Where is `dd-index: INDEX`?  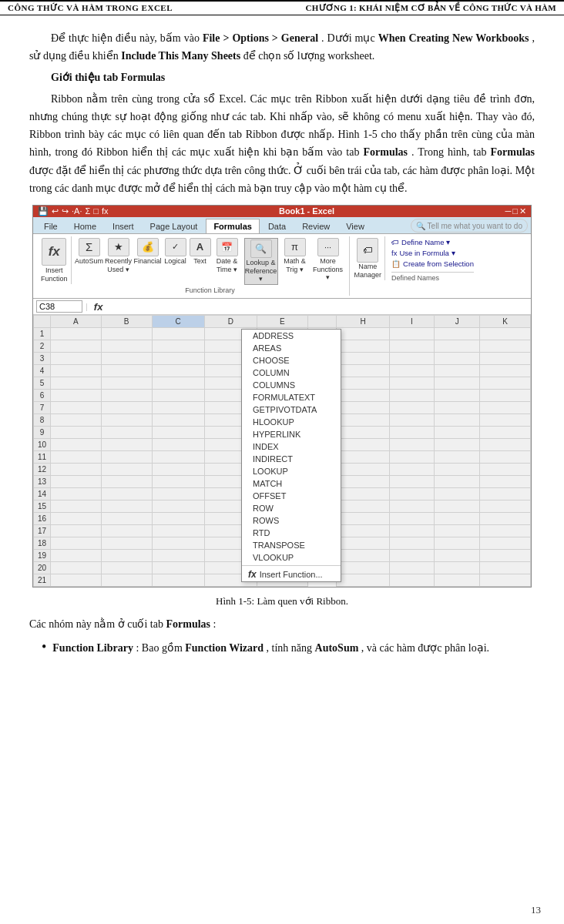
dd-index: INDEX is located at coordinates (291, 447).